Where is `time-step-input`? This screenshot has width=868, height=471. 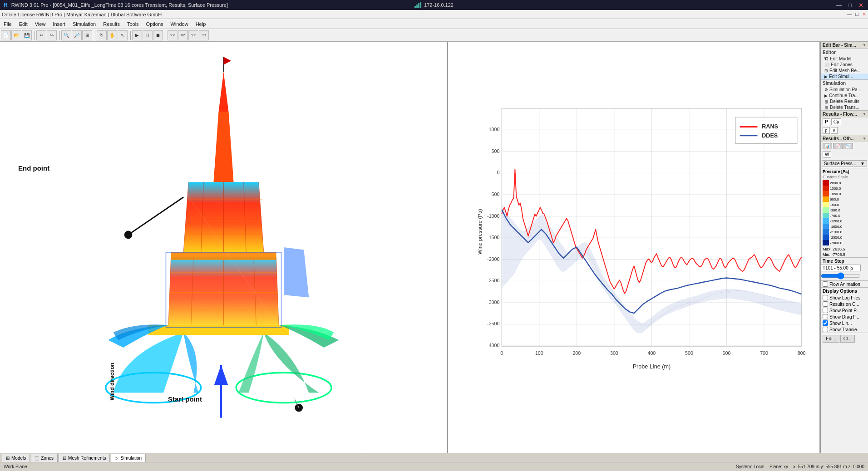 time-step-input is located at coordinates (841, 268).